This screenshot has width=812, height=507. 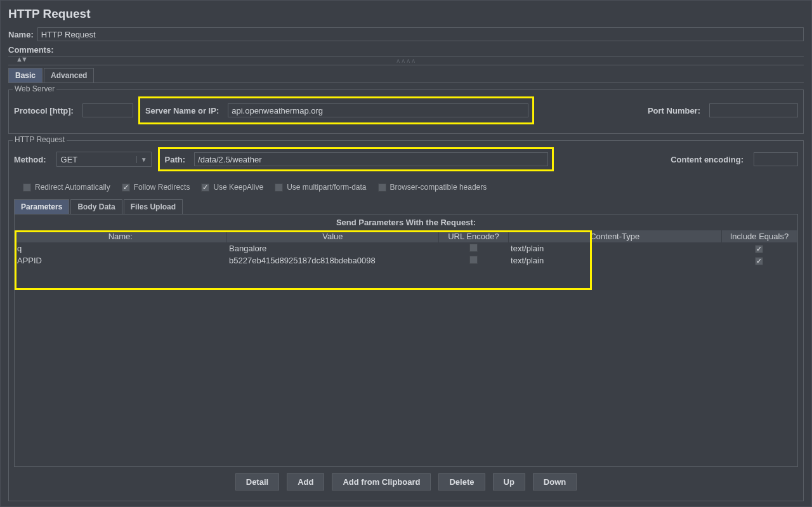 I want to click on cell-value: b5227eb415d8925187dc818bdeba0098, so click(x=332, y=260).